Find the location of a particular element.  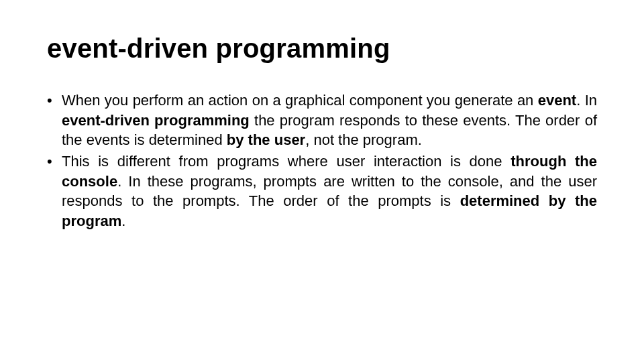

text-run: , not the program. is located at coordinates (364, 139).